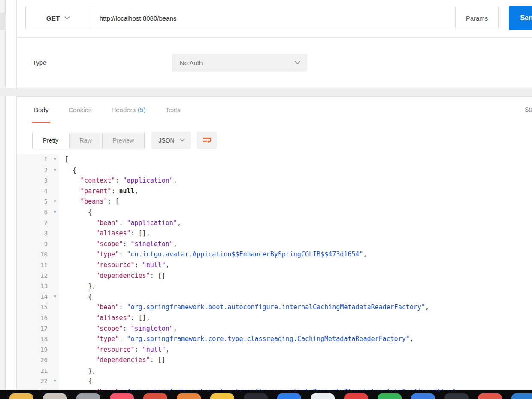  What do you see at coordinates (38, 350) in the screenshot?
I see `line-number: 19` at bounding box center [38, 350].